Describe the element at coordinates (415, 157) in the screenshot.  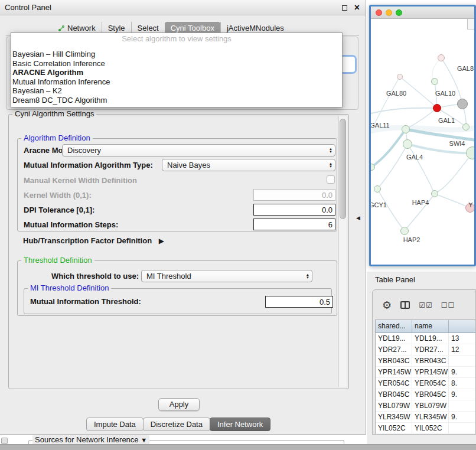
I see `network-node-label: GAL4` at that location.